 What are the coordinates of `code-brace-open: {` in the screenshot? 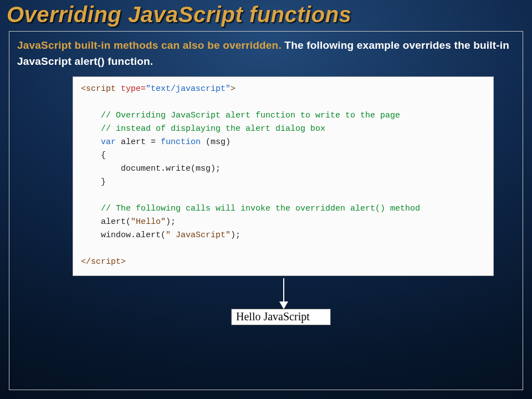 It's located at (103, 155).